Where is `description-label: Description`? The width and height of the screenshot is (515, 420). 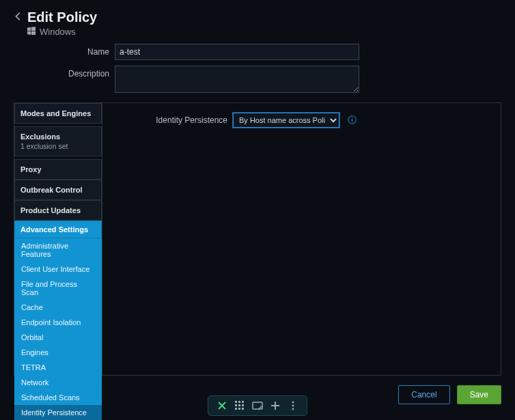 description-label: Description is located at coordinates (61, 72).